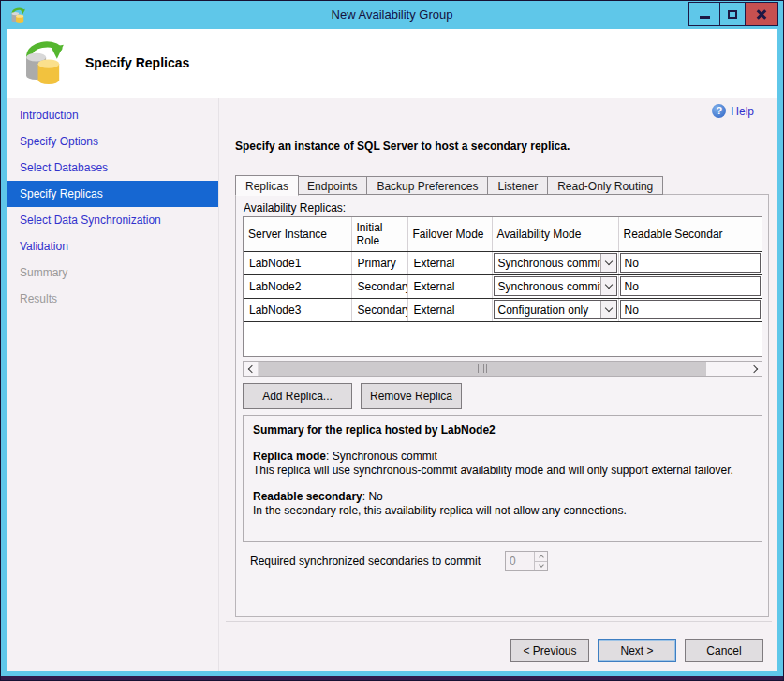 The width and height of the screenshot is (784, 681). What do you see at coordinates (502, 309) in the screenshot?
I see `grid-row-labnode3: LabNode3 Secondary External Configuratio…` at bounding box center [502, 309].